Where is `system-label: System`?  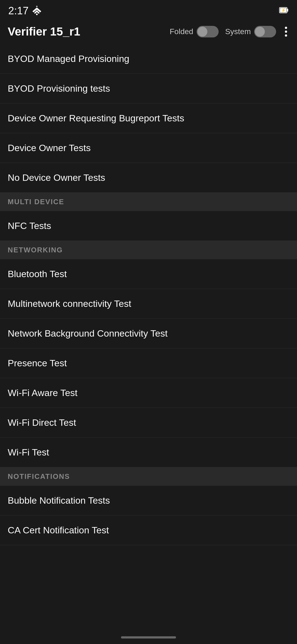 system-label: System is located at coordinates (238, 32).